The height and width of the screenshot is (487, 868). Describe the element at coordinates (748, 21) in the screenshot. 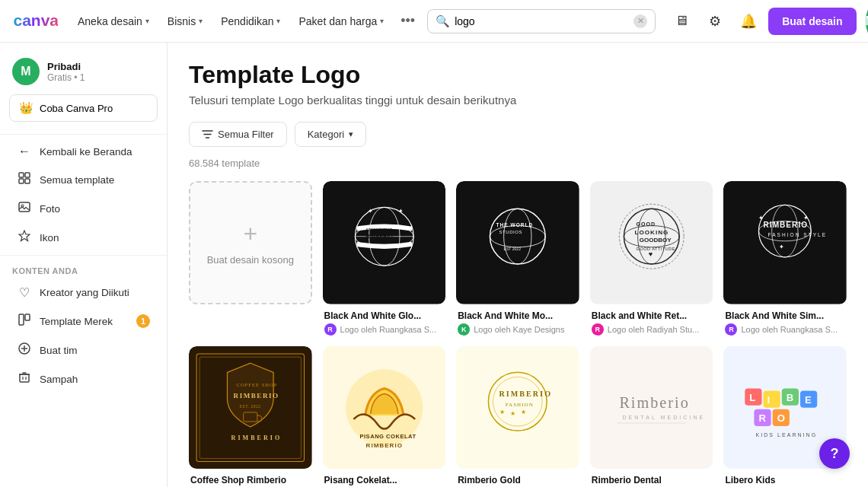

I see `bell-icon-button: 🔔` at that location.